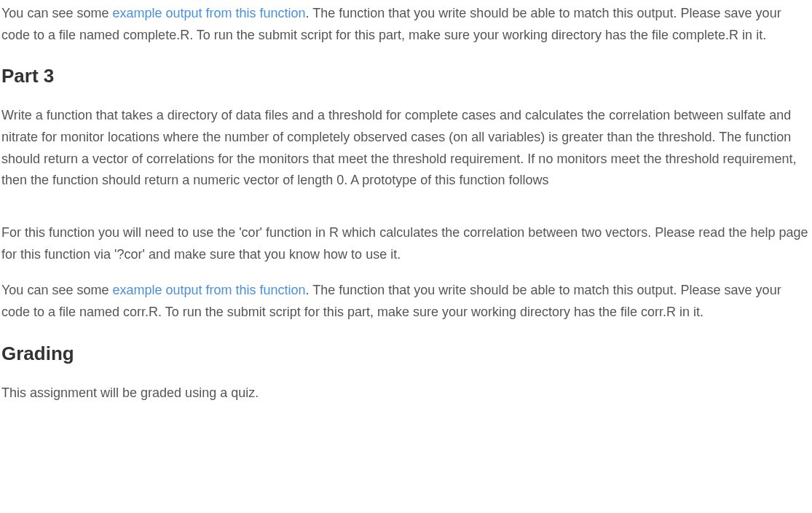 This screenshot has width=812, height=513. Describe the element at coordinates (406, 393) in the screenshot. I see `paragraph-grading: This assignment will be graded using a q…` at that location.